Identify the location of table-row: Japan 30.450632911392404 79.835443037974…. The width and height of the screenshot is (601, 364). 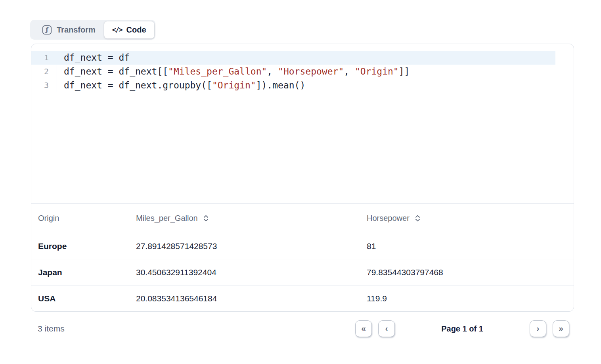
(302, 272).